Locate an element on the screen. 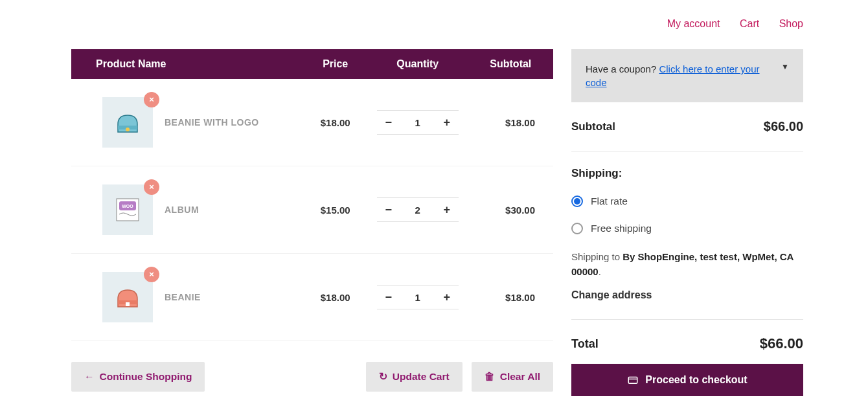 The width and height of the screenshot is (868, 402). cart-actions: ← Continue Shopping ↻ Update Cart 🗑 Clea… is located at coordinates (312, 377).